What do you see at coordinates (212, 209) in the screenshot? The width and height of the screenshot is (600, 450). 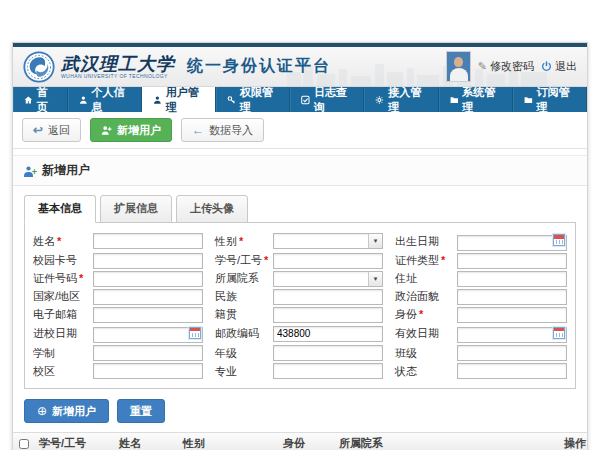 I see `tab-upload-avatar: 上传头像` at bounding box center [212, 209].